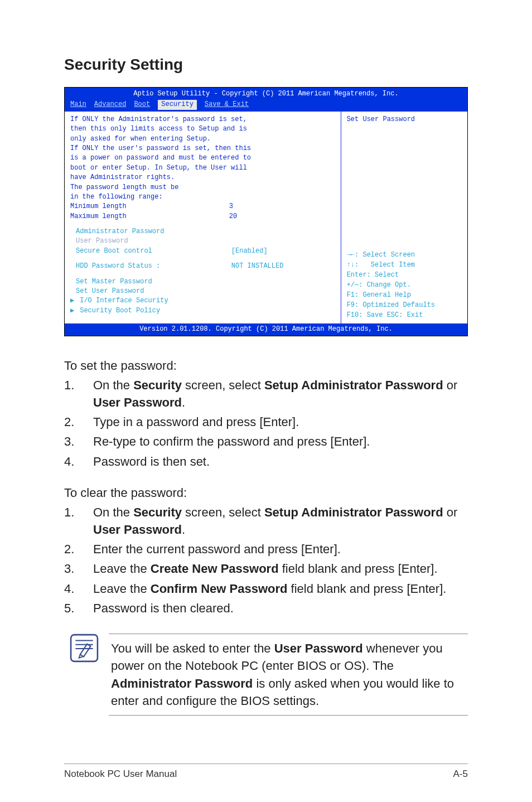 The image size is (532, 802). I want to click on note-icon, so click(84, 648).